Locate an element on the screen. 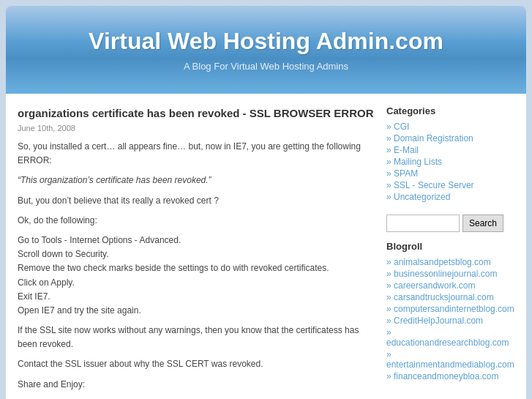  blogroll-link: educationandresearchblog.com is located at coordinates (448, 343).